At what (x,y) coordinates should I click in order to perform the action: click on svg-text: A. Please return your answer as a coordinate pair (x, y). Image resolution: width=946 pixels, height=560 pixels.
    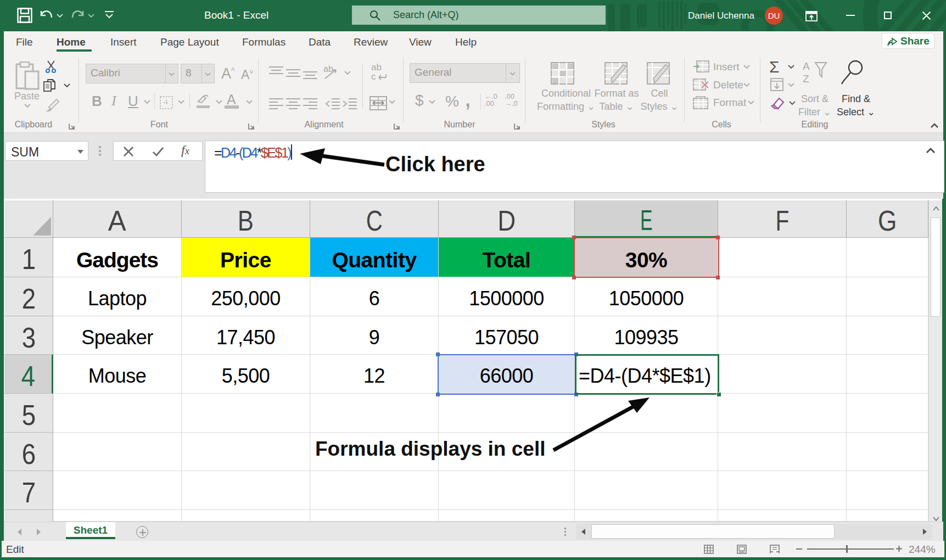
    Looking at the image, I should click on (806, 66).